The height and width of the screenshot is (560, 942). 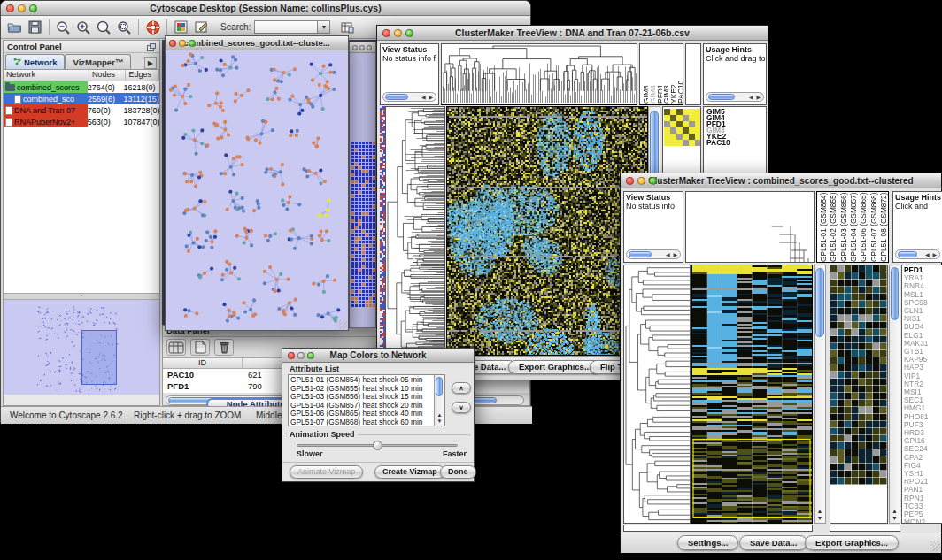 What do you see at coordinates (439, 400) in the screenshot?
I see `attribute-list-scrollbar: ▲▼` at bounding box center [439, 400].